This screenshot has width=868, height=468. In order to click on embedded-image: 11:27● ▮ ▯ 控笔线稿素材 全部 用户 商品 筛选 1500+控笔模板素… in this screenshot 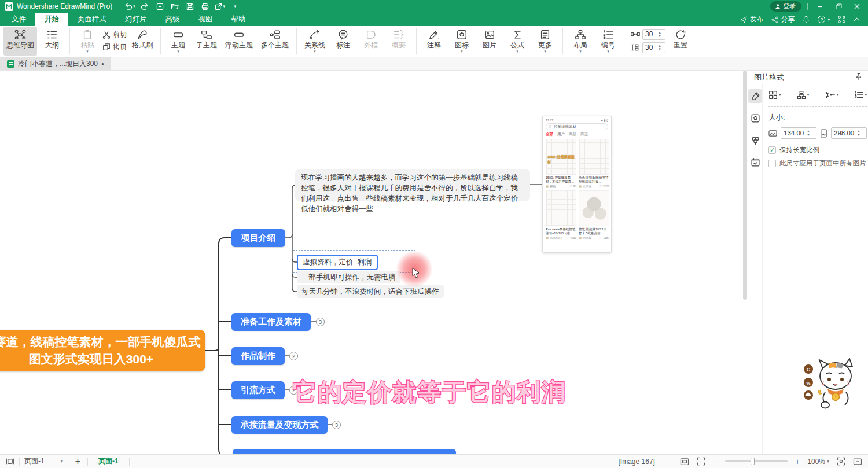, I will do `click(577, 184)`.